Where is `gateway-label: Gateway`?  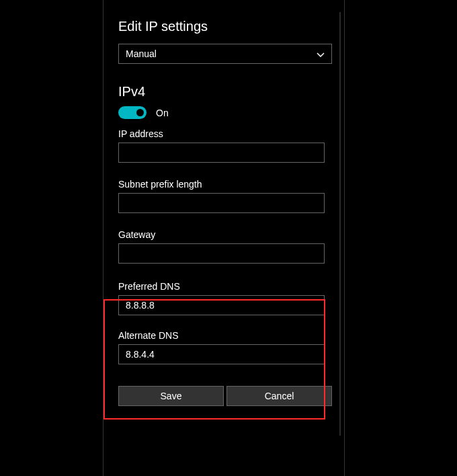
gateway-label: Gateway is located at coordinates (225, 235).